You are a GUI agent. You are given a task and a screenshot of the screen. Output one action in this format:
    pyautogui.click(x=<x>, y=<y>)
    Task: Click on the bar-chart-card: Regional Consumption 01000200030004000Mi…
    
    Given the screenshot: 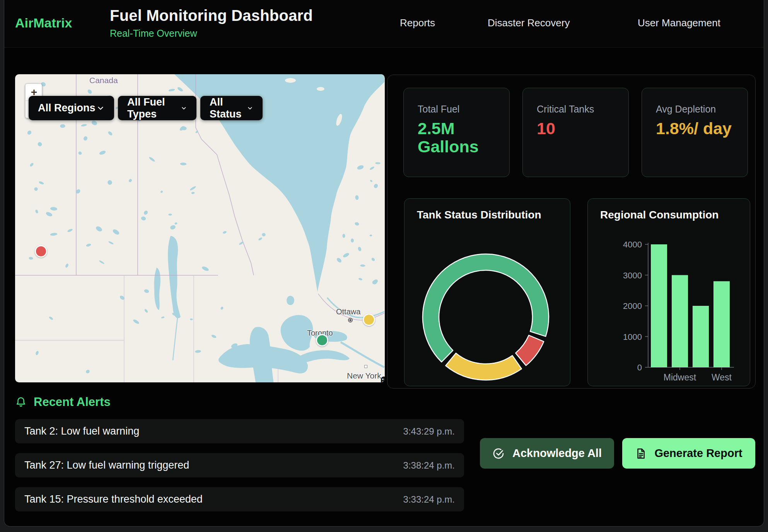 What is the action you would take?
    pyautogui.click(x=669, y=292)
    